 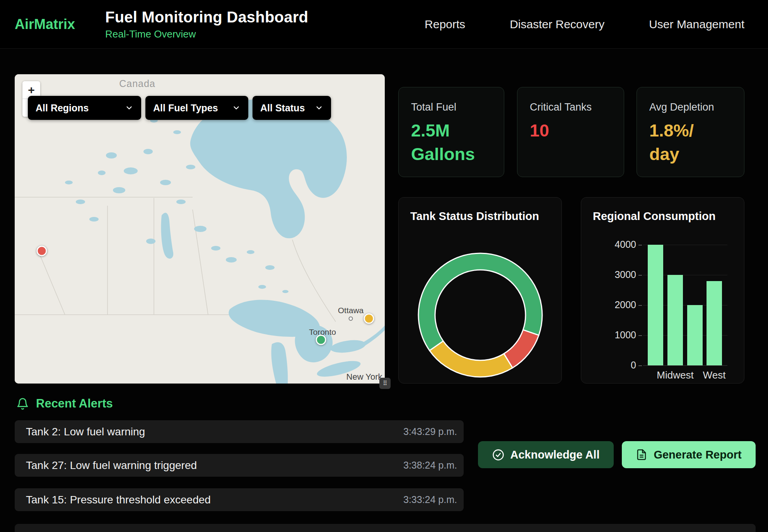 I want to click on fuel-type-filter-select: All Fuel Types, so click(x=197, y=108).